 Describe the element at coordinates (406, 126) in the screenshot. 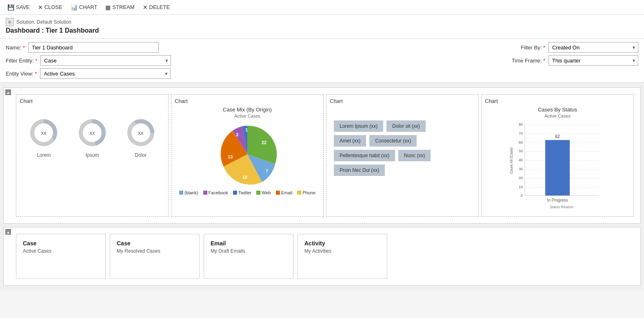

I see `tag-dolor-sit: Dolor sit (xx)` at that location.